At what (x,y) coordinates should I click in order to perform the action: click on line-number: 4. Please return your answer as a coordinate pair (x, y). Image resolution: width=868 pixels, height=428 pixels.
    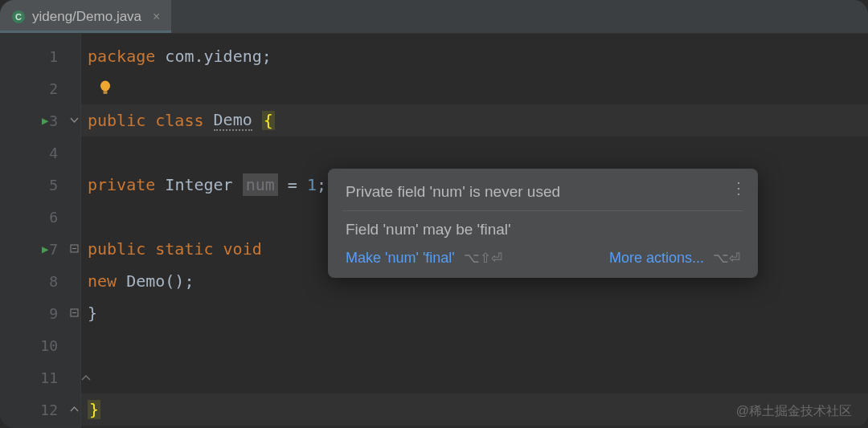
    Looking at the image, I should click on (53, 153).